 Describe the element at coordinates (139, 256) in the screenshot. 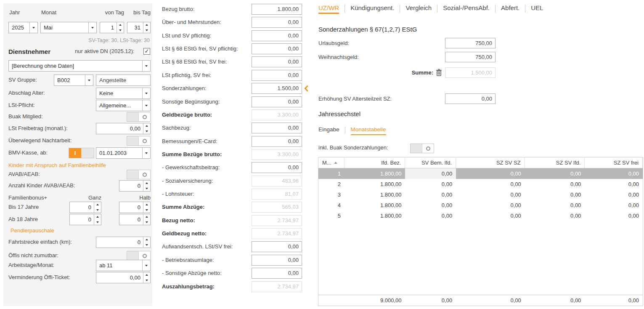

I see `toggle-ffis-nicht-zumutbar` at that location.